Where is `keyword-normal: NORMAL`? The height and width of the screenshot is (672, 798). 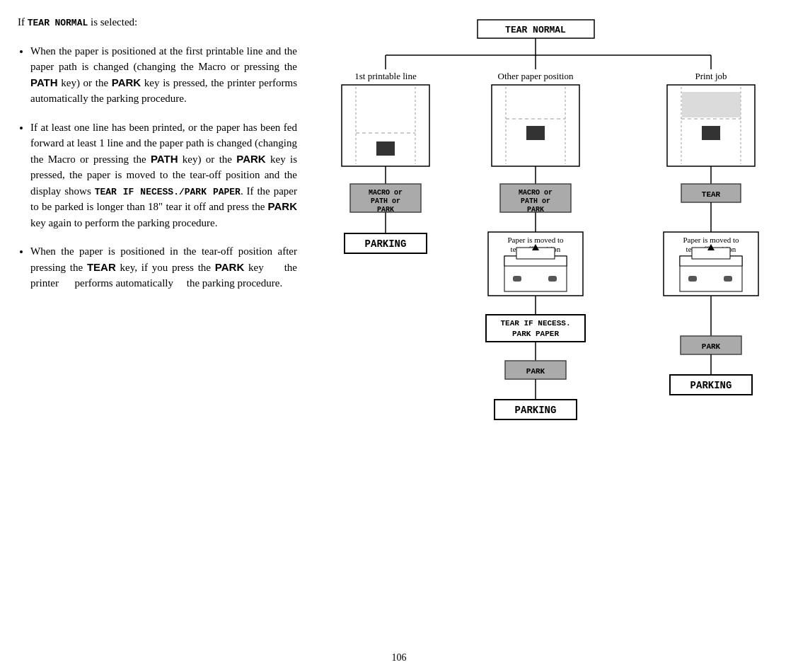
keyword-normal: NORMAL is located at coordinates (71, 23).